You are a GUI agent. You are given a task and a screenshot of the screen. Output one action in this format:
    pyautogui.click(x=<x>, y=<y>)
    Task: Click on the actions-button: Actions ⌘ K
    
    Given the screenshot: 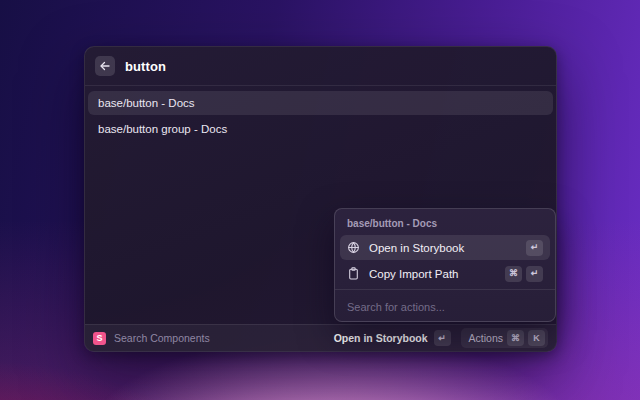 What is the action you would take?
    pyautogui.click(x=504, y=338)
    